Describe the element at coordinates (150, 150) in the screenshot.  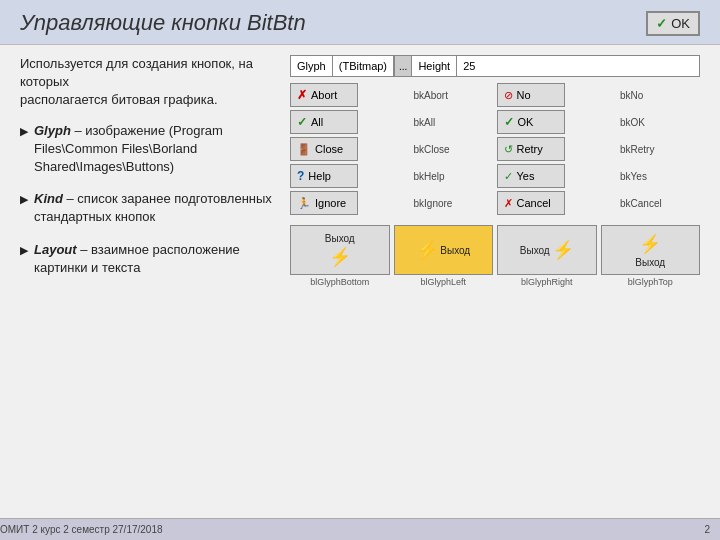
I see `list-item: ▶ Glyph – изображение (Program Files\Com…` at that location.